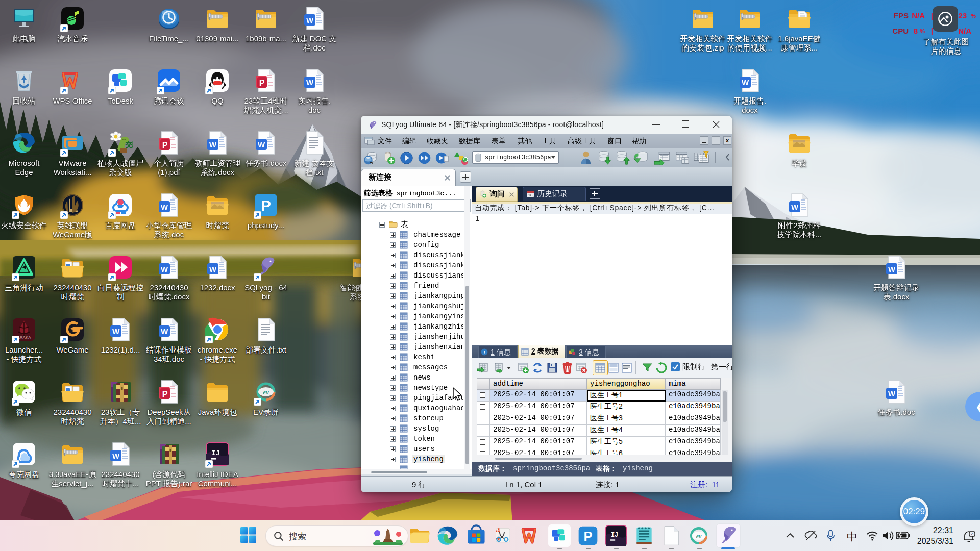 The image size is (980, 551). Describe the element at coordinates (531, 195) in the screenshot. I see `svg-text: 18` at that location.